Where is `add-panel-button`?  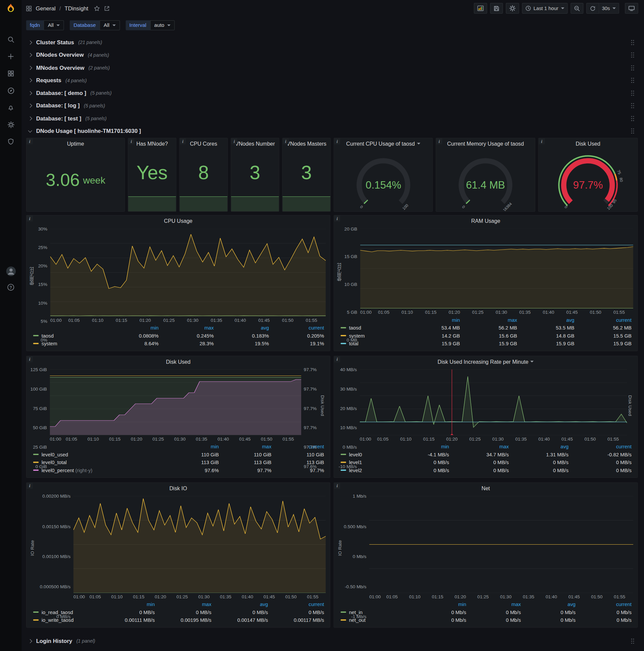
add-panel-button is located at coordinates (480, 8).